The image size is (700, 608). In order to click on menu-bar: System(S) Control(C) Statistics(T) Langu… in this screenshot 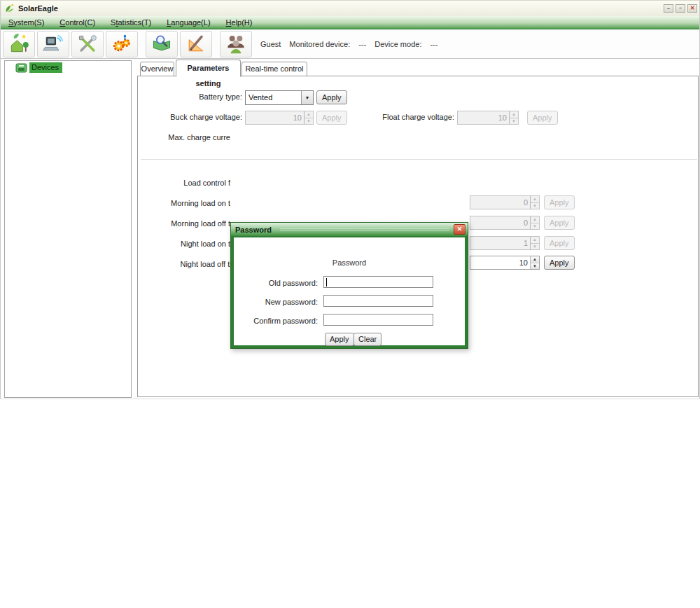, I will do `click(350, 22)`.